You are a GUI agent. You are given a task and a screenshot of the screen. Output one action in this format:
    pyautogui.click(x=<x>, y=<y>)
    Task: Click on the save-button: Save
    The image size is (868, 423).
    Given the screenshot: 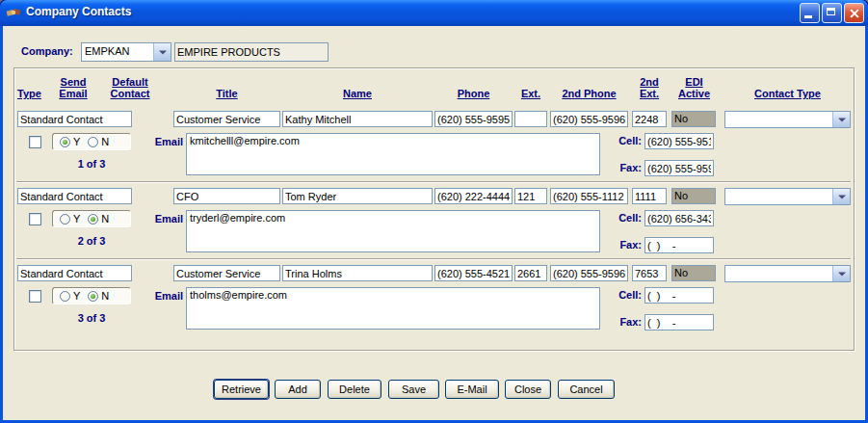 What is the action you would take?
    pyautogui.click(x=414, y=389)
    